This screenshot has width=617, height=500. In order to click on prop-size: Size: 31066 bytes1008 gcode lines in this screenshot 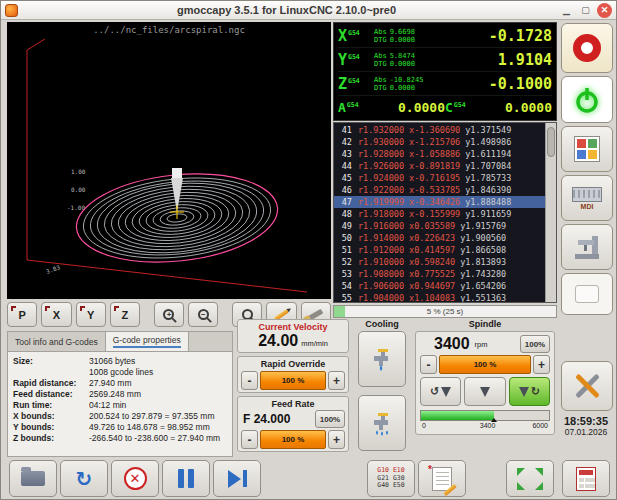, I will do `click(120, 367)`.